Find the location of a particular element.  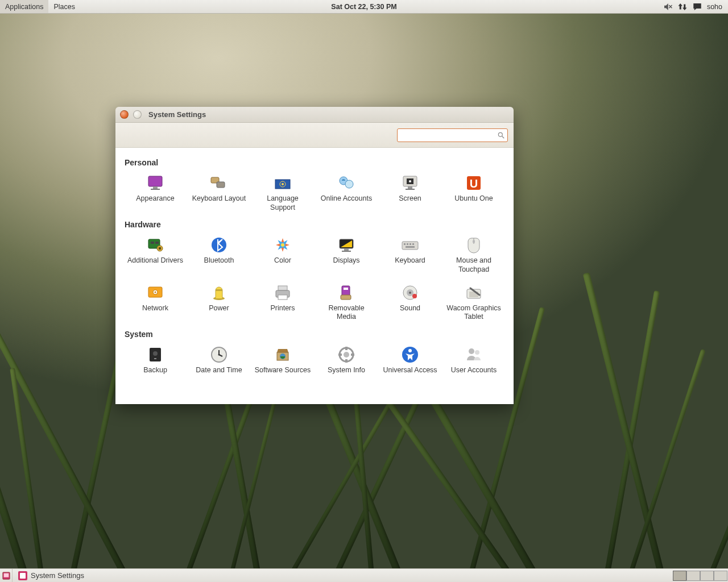

online-accounts-icon is located at coordinates (346, 183).